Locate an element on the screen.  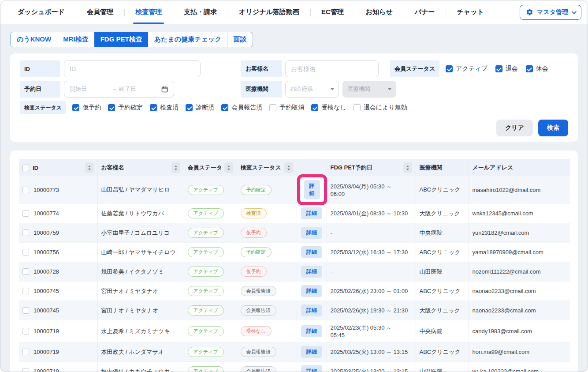
exam-status-option: 退会により無効 is located at coordinates (380, 108).